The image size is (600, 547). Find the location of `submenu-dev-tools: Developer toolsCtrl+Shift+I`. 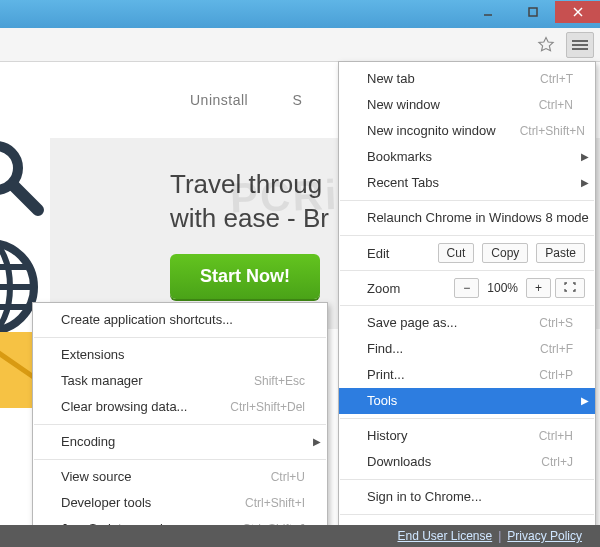

submenu-dev-tools: Developer toolsCtrl+Shift+I is located at coordinates (180, 503).